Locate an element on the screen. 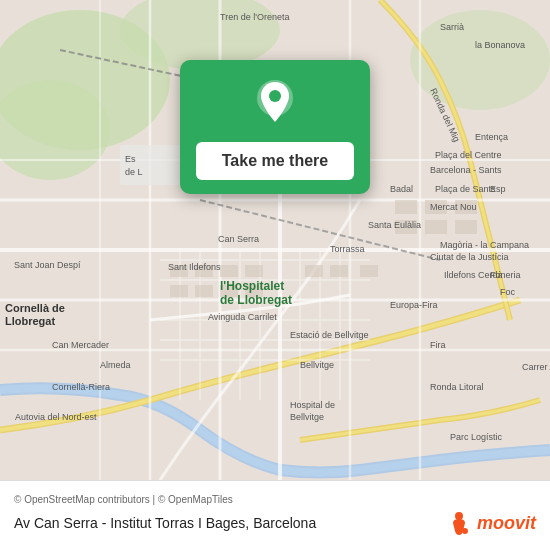  location-card: Take me there is located at coordinates (275, 127).